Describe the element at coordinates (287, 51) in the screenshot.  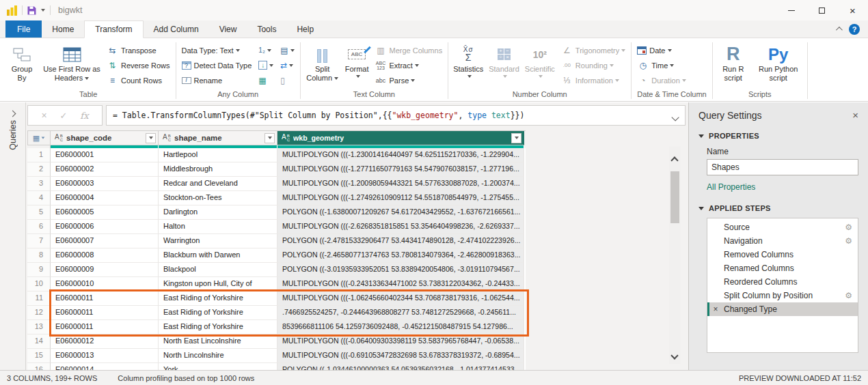
I see `unpivot-columns-button: ▤` at that location.